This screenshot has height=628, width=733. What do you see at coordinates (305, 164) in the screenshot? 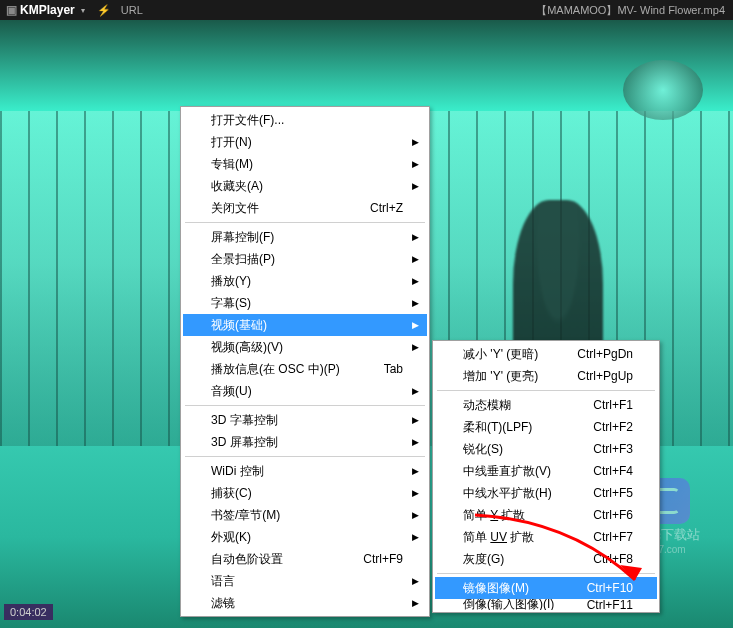
I see `menu-album: 专辑(M)▶` at bounding box center [305, 164].